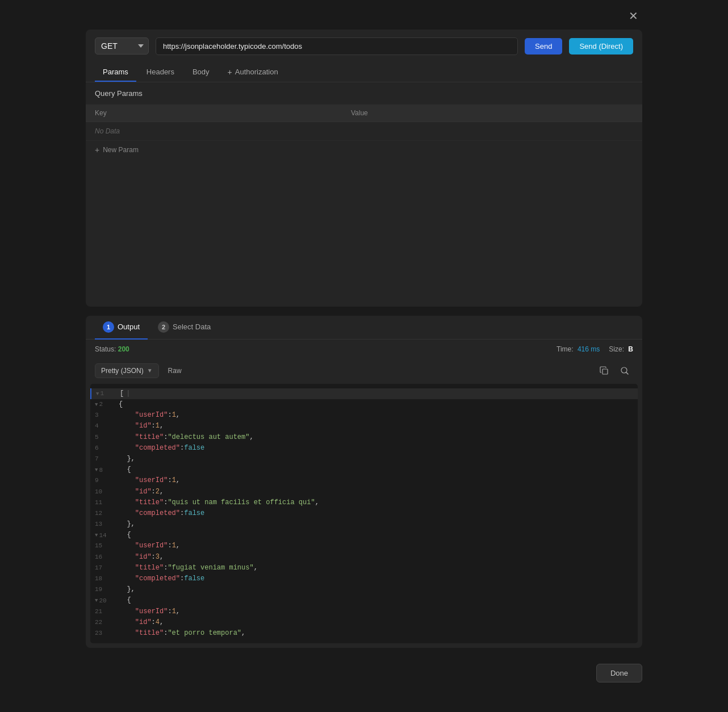  I want to click on code-line: 13 },, so click(364, 525).